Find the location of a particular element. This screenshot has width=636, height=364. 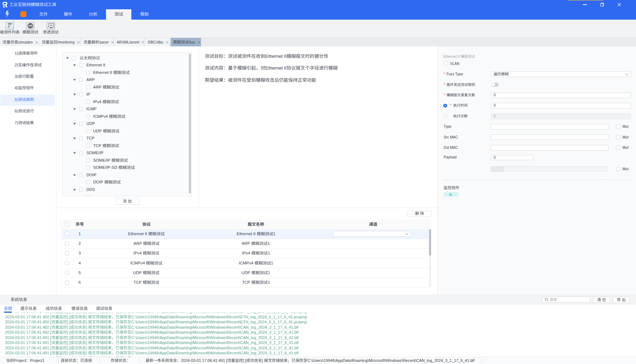

svg-text: 5 is located at coordinates (80, 273).